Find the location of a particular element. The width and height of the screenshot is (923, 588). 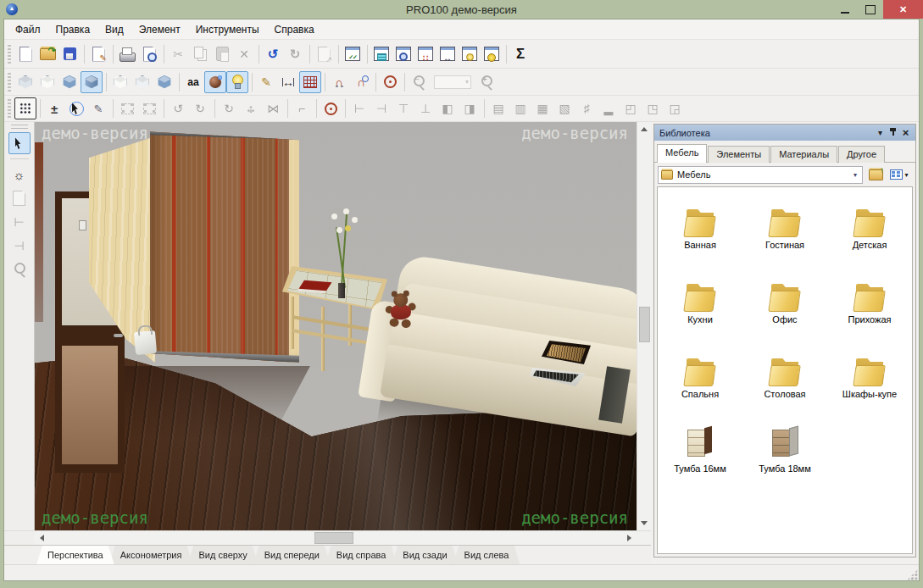

distribute-left: ▤ is located at coordinates (498, 108).